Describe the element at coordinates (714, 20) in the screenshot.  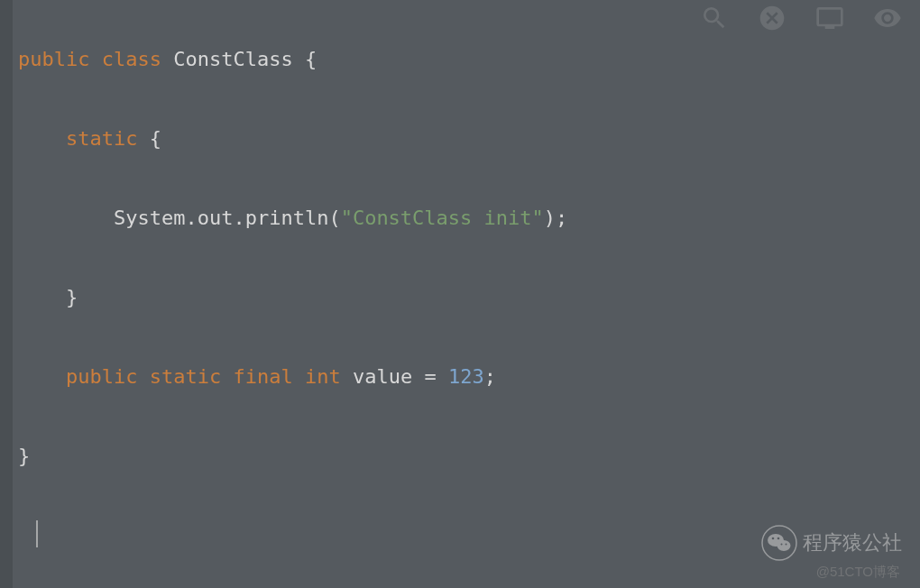
I see `search-icon` at that location.